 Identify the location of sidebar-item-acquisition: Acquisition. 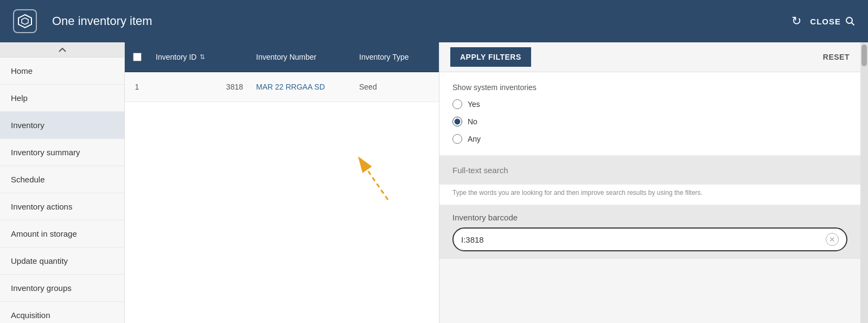
(62, 313).